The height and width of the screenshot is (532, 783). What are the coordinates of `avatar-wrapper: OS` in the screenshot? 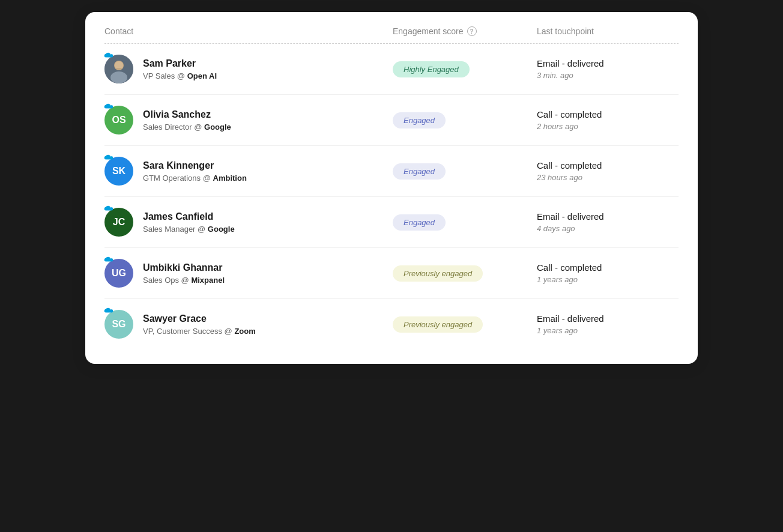 It's located at (119, 120).